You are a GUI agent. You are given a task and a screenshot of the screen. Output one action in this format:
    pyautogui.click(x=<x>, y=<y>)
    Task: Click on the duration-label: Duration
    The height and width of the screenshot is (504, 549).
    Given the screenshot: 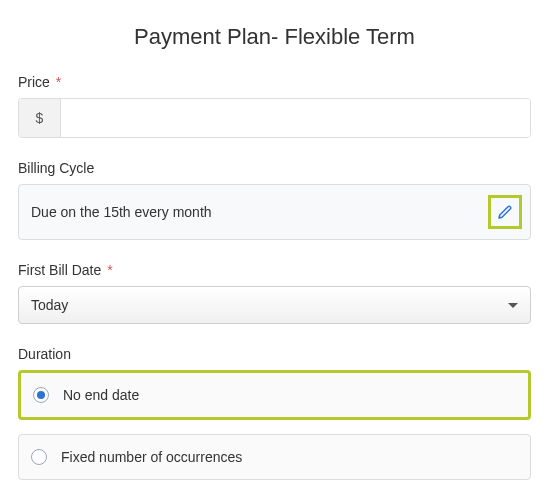 What is the action you would take?
    pyautogui.click(x=274, y=354)
    